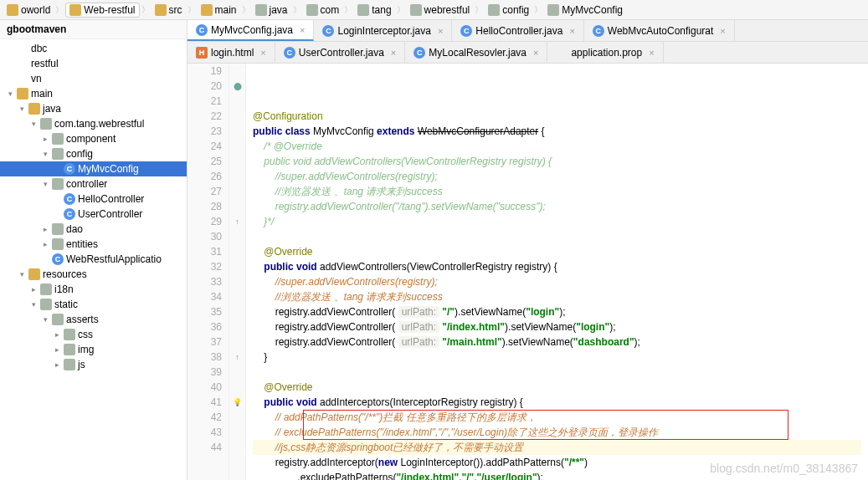 Image resolution: width=868 pixels, height=480 pixels. What do you see at coordinates (383, 30) in the screenshot?
I see `editor-tab: CLoginInterceptor.java×` at bounding box center [383, 30].